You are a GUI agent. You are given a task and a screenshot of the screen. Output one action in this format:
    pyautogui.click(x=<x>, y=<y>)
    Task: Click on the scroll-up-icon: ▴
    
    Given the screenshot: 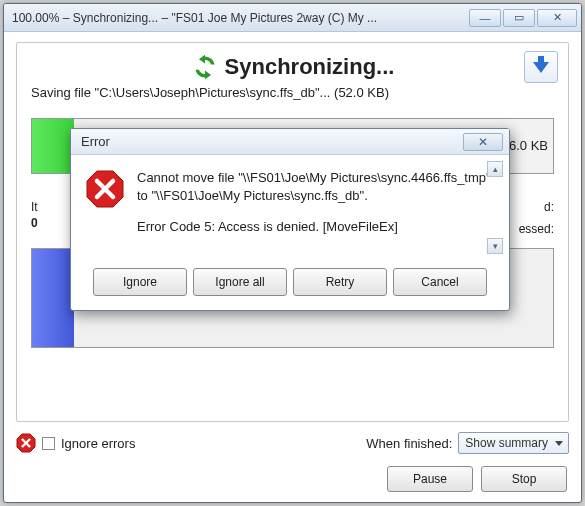 What is the action you would take?
    pyautogui.click(x=495, y=169)
    